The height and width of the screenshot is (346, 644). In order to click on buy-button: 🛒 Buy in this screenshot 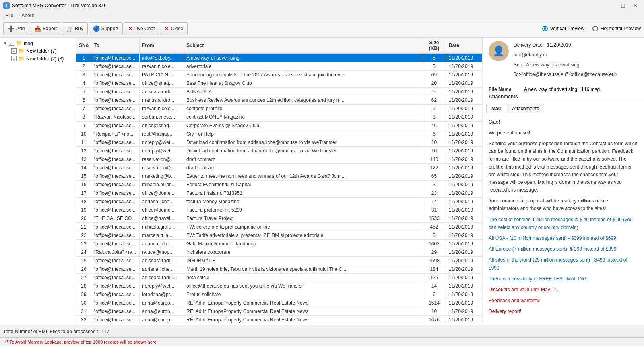, I will do `click(75, 29)`.